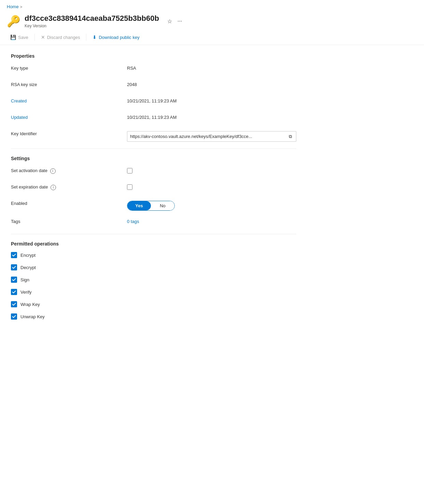 Image resolution: width=424 pixels, height=504 pixels. What do you see at coordinates (69, 84) in the screenshot?
I see `rsa-key-size-label: RSA key size` at bounding box center [69, 84].